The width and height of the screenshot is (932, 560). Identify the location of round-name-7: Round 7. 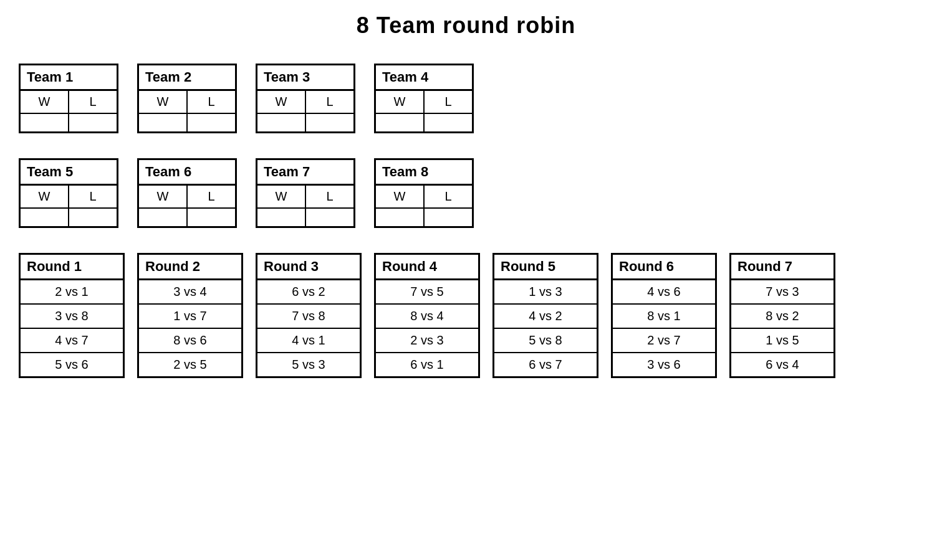
(782, 268).